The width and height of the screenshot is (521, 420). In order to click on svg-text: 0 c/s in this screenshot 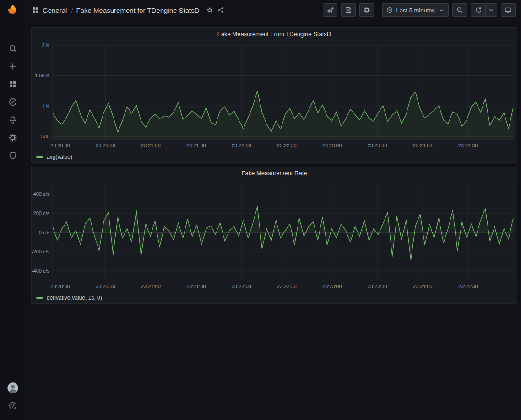, I will do `click(44, 232)`.